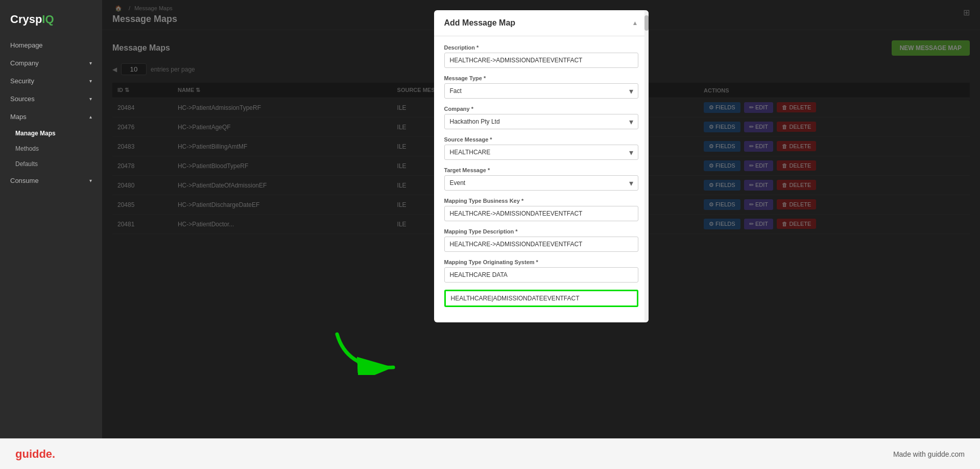 This screenshot has height=469, width=980. Describe the element at coordinates (541, 109) in the screenshot. I see `company-label: Company *` at that location.